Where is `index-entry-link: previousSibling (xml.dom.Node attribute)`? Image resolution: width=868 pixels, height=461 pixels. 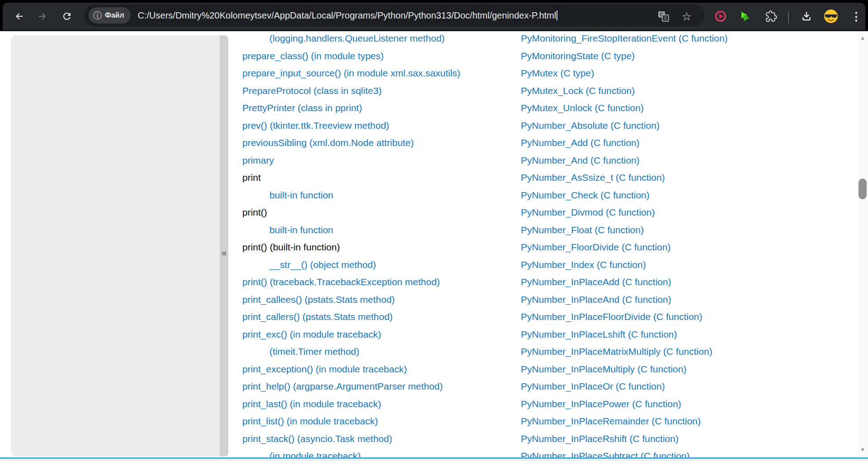 index-entry-link: previousSibling (xml.dom.Node attribute) is located at coordinates (328, 143).